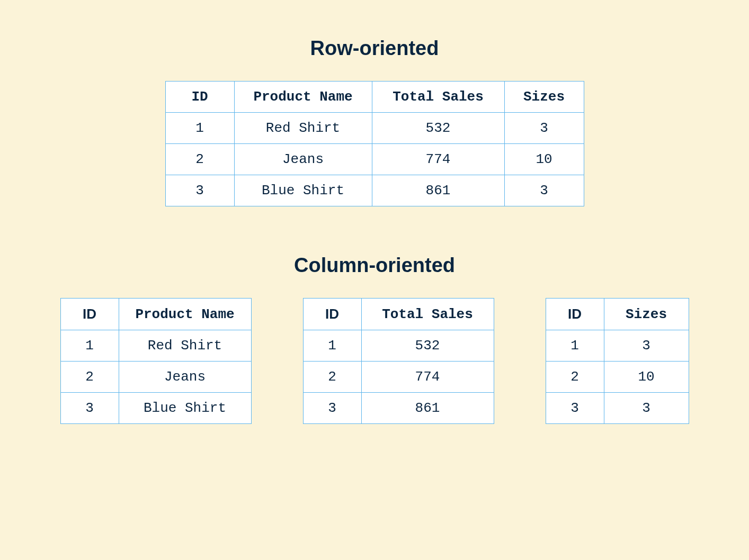 This screenshot has width=749, height=560. What do you see at coordinates (438, 128) in the screenshot?
I see `cell-total-sales: 532` at bounding box center [438, 128].